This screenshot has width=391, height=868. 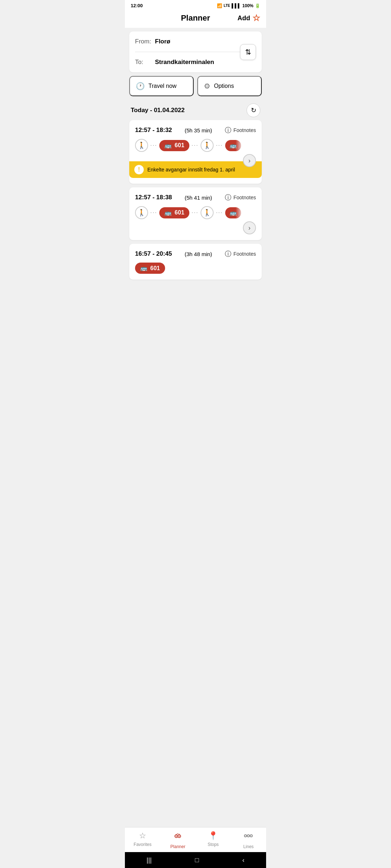 What do you see at coordinates (219, 213) in the screenshot?
I see `dots-2c: ···` at bounding box center [219, 213].